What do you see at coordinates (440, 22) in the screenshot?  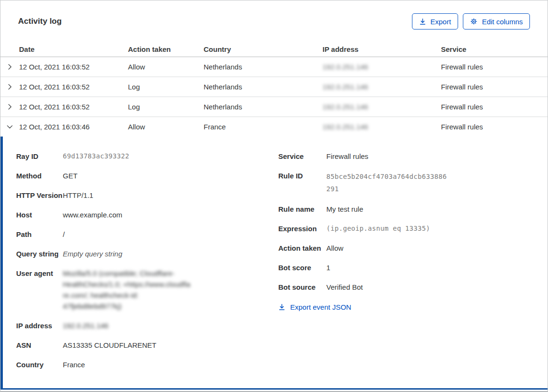 I see `export-button-label: Export` at bounding box center [440, 22].